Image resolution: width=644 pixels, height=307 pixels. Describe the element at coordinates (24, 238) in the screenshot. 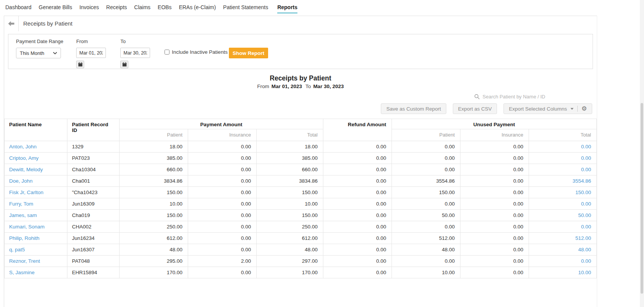

I see `patient-name-link: Philip, Rohith` at that location.